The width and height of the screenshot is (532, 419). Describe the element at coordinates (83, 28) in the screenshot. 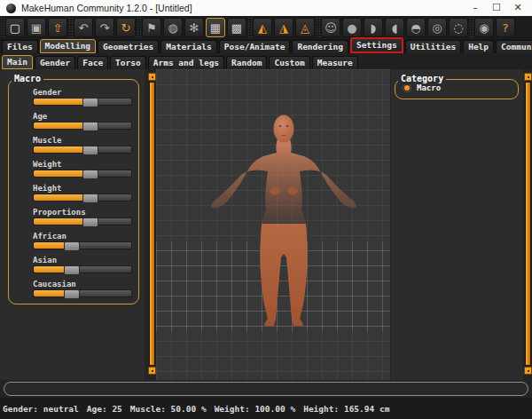

I see `undo-arrow-icon: ↶` at that location.